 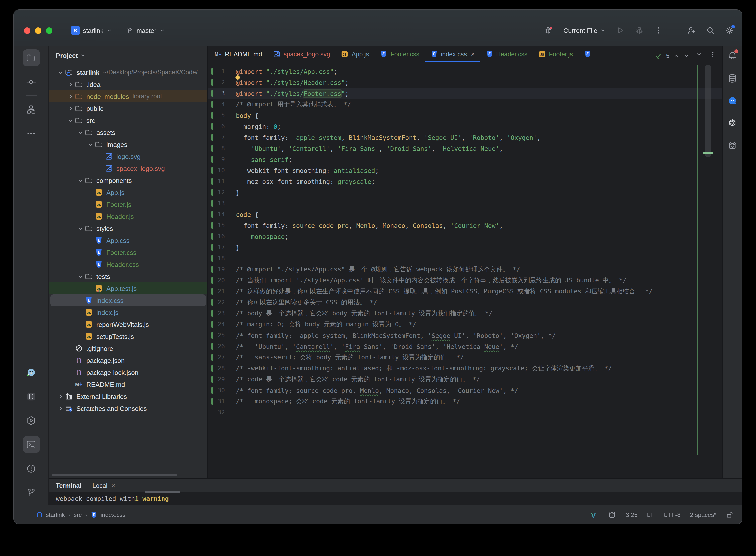 I want to click on tool-button-openai-assistant, so click(x=732, y=124).